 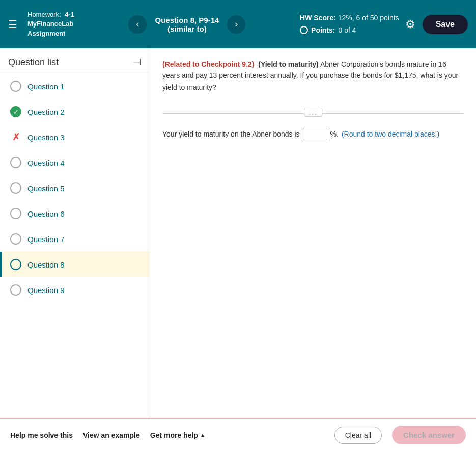 What do you see at coordinates (75, 86) in the screenshot?
I see `sidebar-item-question-1: Question 1` at bounding box center [75, 86].